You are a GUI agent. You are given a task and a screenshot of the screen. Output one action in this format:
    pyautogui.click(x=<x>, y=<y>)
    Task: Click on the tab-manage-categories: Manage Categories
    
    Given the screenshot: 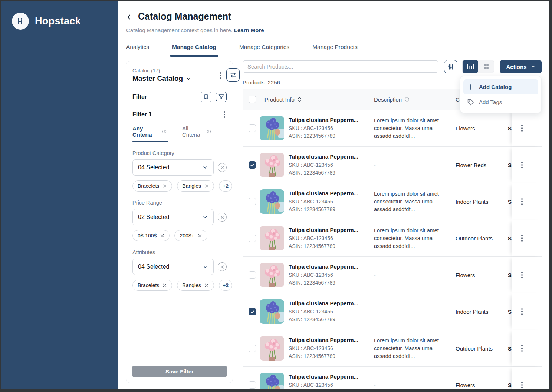 What is the action you would take?
    pyautogui.click(x=264, y=49)
    